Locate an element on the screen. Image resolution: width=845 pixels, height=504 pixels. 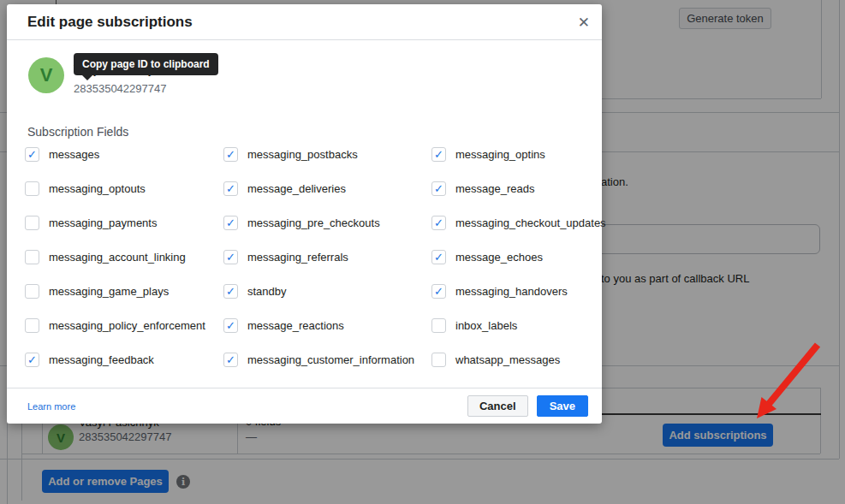
field-label: standby is located at coordinates (267, 291).